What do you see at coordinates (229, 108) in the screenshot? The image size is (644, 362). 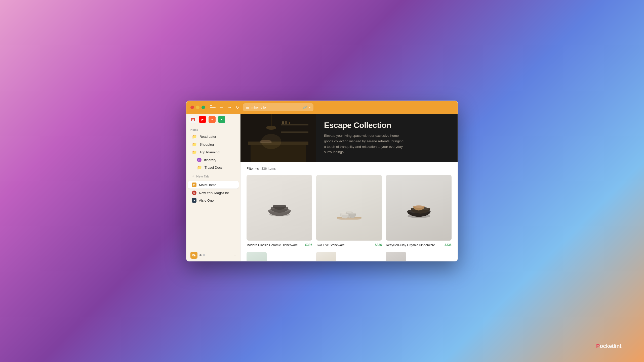 I see `nav-buttons: ← → ↻` at bounding box center [229, 108].